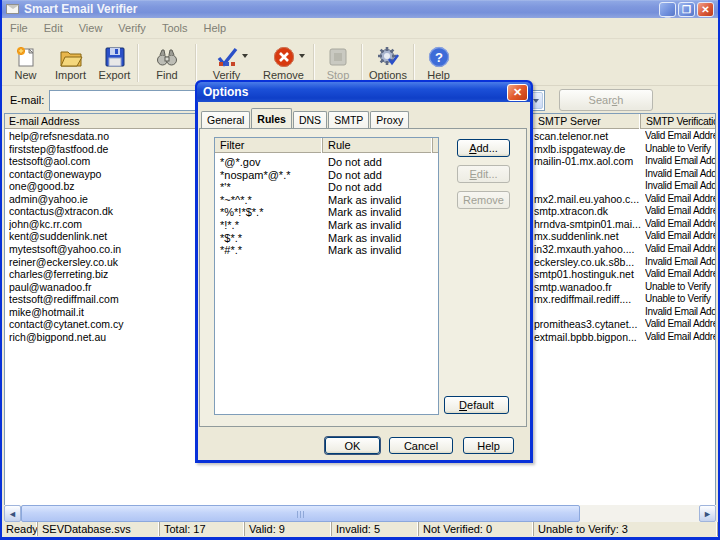 Image resolution: width=720 pixels, height=540 pixels. Describe the element at coordinates (326, 226) in the screenshot. I see `rule-row: *!*.*Mark as invalid` at that location.